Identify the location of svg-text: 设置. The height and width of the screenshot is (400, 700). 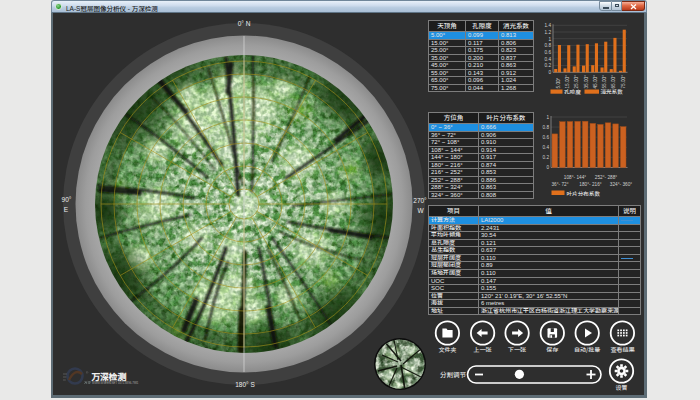
(621, 388).